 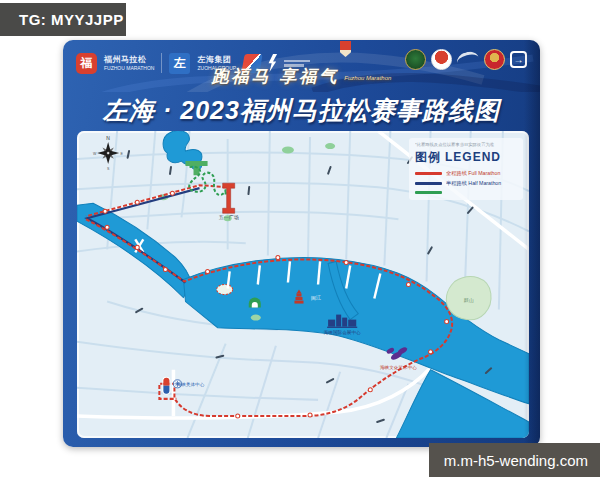 I want to click on poster-header: 福 福州马拉松 FUZHOU MARATHON 左 左海集团 ZUOHAI GR…, so click(x=302, y=66).